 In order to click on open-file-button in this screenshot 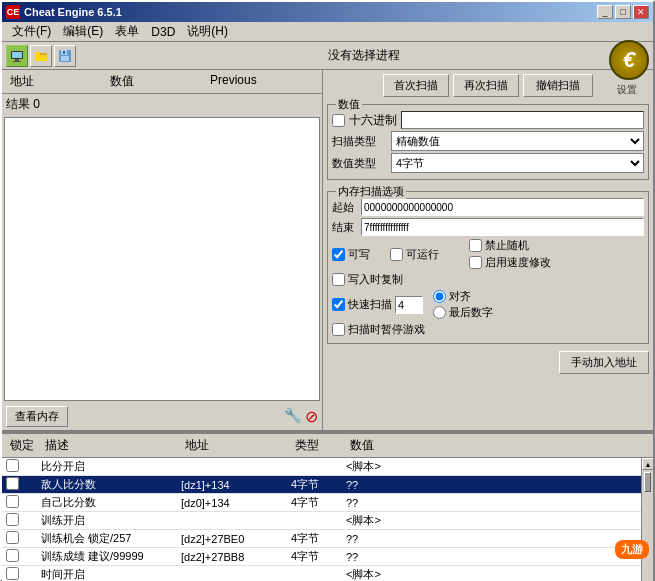, I will do `click(41, 56)`.